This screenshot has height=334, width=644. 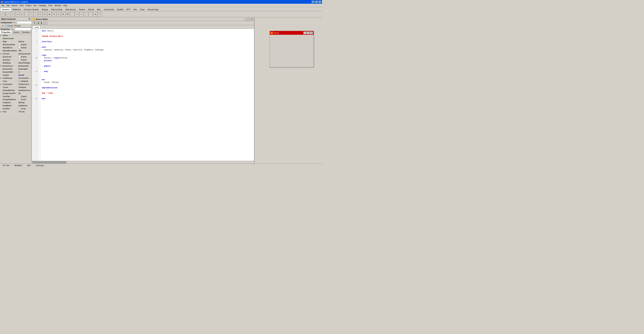 I want to click on prop-value-align: alNone, so click(x=24, y=42).